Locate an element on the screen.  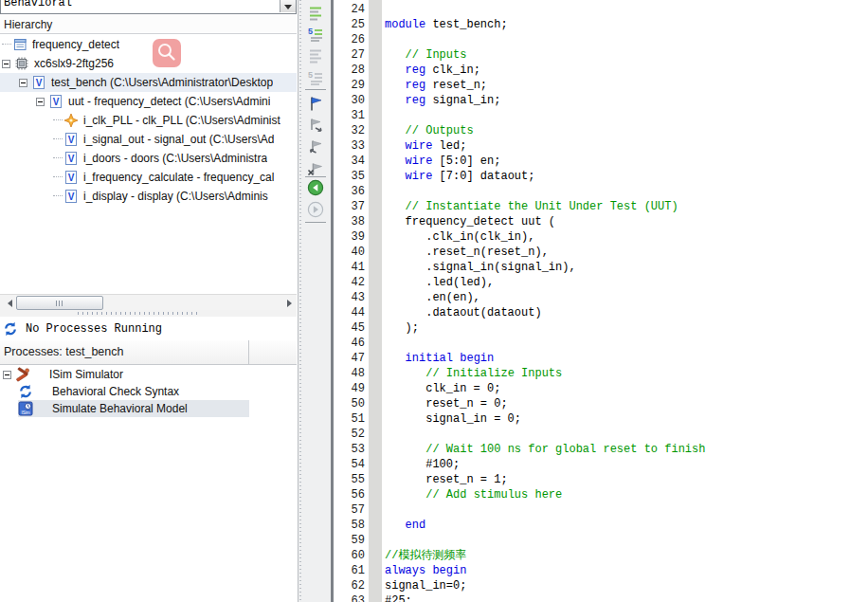
code-line-36: 36 is located at coordinates (601, 192).